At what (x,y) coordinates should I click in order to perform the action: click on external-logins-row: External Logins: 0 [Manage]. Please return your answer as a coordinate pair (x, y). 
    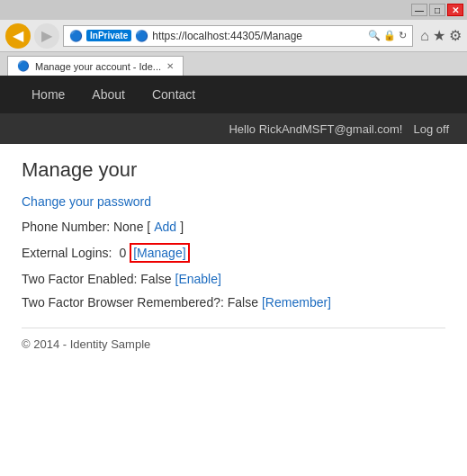
    Looking at the image, I should click on (234, 253).